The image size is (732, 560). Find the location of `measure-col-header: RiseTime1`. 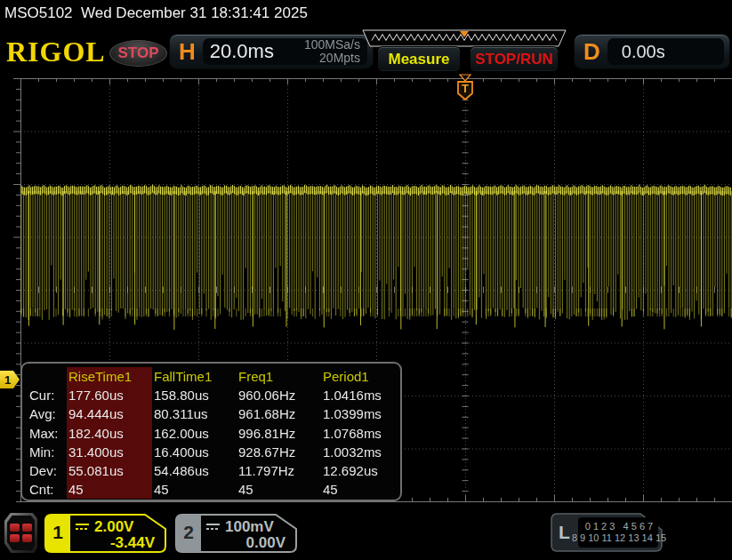

measure-col-header: RiseTime1 is located at coordinates (109, 377).